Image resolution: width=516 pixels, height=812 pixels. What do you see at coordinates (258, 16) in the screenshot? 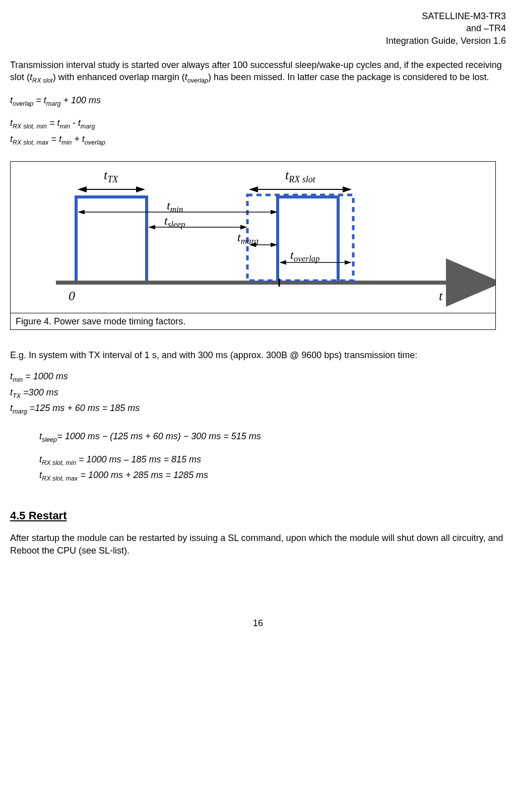
I see `header-line-1: SATELLINE-M3-TR3` at bounding box center [258, 16].